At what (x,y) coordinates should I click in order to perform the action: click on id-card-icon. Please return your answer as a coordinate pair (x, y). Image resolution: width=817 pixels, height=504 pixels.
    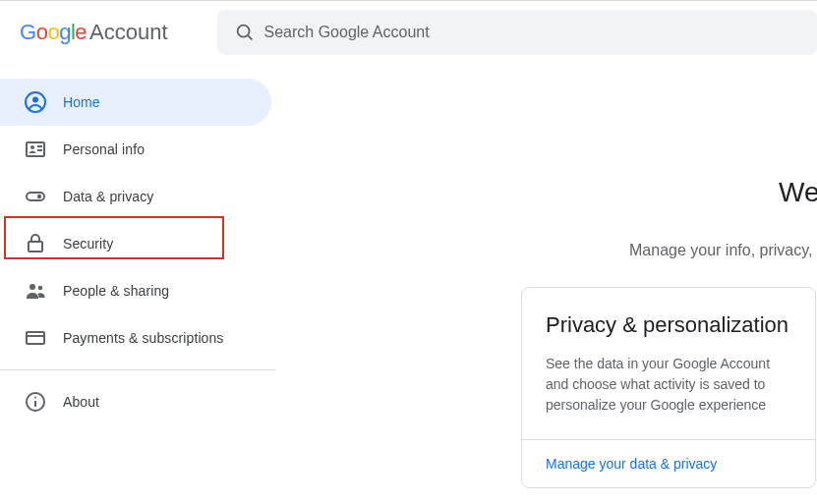
    Looking at the image, I should click on (35, 149).